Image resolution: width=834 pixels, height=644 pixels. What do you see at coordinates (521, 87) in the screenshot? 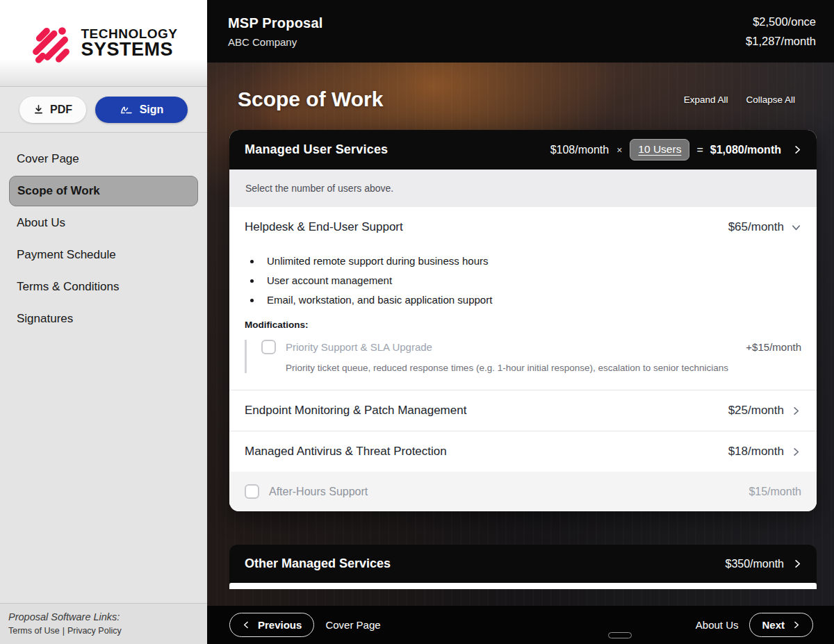
I see `page-header: Scope of Work Expand All Collapse All` at bounding box center [521, 87].